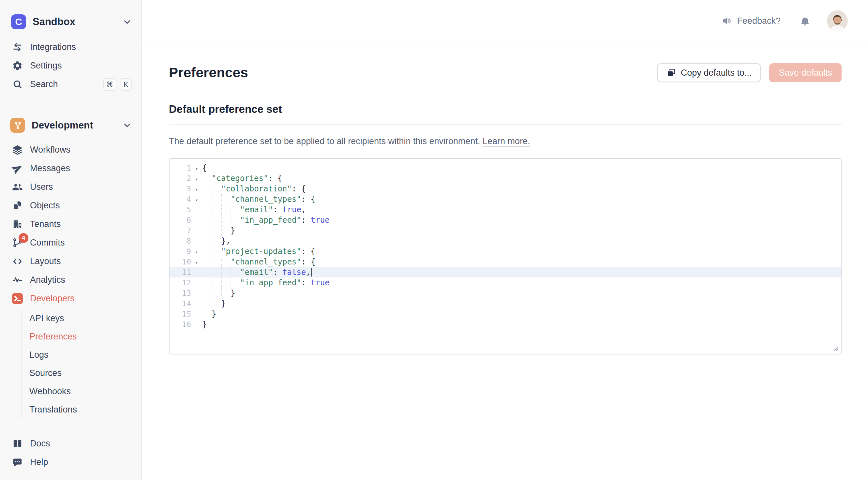 The image size is (868, 480). Describe the element at coordinates (259, 251) in the screenshot. I see `code-text: "project-updates": {` at that location.